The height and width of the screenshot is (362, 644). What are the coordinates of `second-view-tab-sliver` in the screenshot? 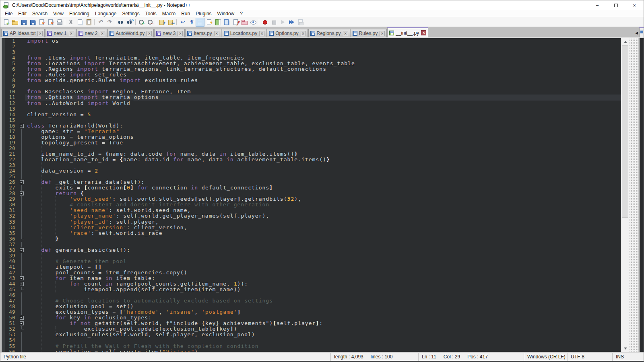 It's located at (642, 32).